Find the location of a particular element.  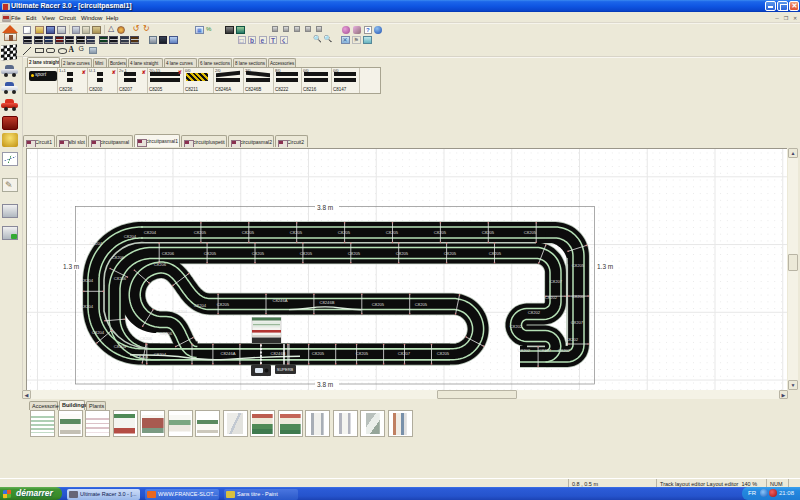

svg-text: SUPERB is located at coordinates (286, 370).